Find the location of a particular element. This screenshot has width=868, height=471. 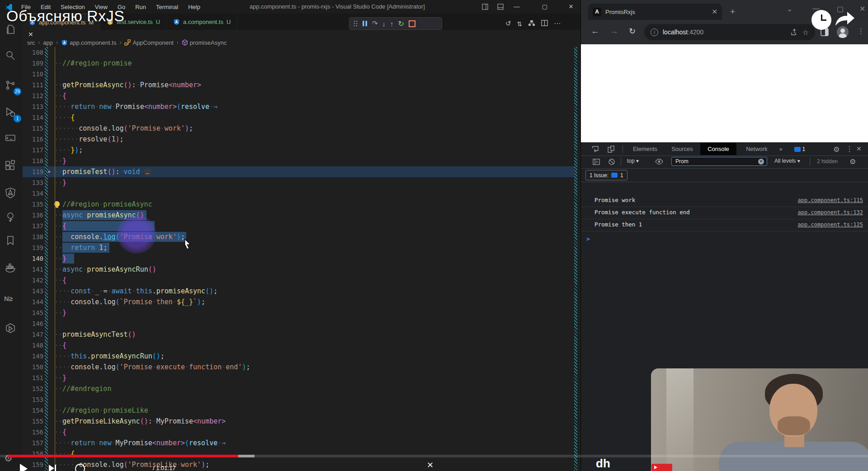

code-line-144: 144····console.log(`Promise·then·${_}`); is located at coordinates (300, 302).